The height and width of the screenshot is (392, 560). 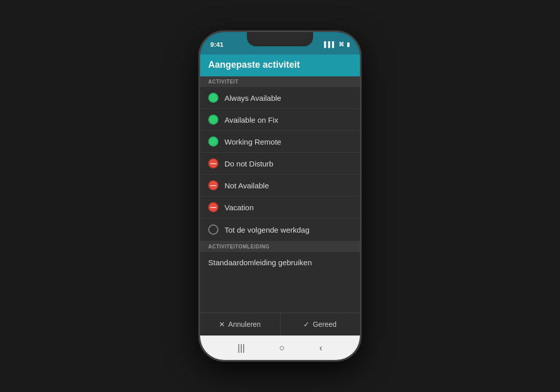 I want to click on nav-back-icon: ‹, so click(x=321, y=348).